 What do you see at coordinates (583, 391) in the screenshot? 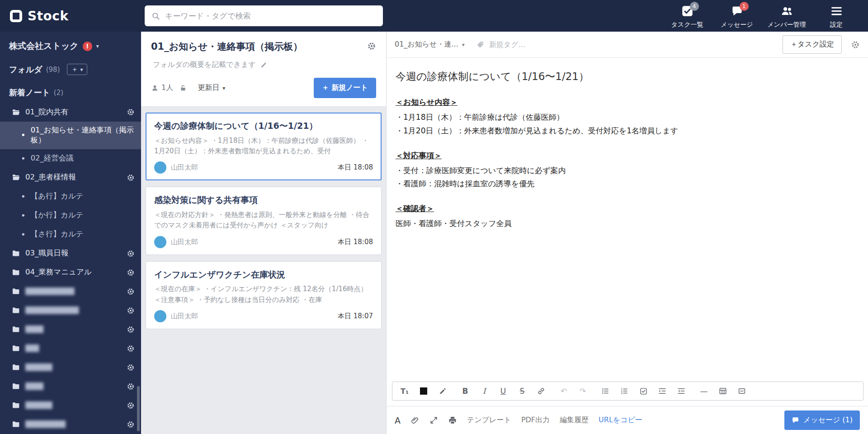
I see `redo-button: ↷` at bounding box center [583, 391].